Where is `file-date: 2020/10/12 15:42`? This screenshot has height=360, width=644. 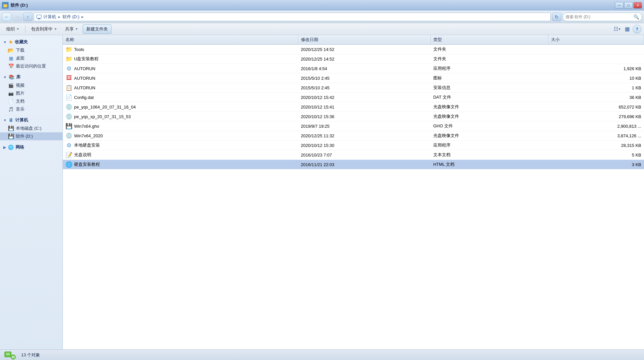
file-date: 2020/10/12 15:42 is located at coordinates (364, 97).